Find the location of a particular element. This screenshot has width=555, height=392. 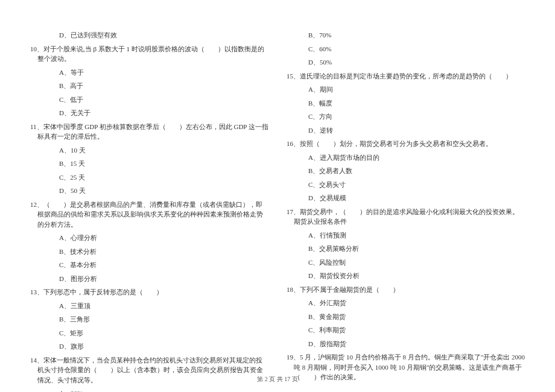

q17-option-d: D、期货投资分析 is located at coordinates (405, 276).